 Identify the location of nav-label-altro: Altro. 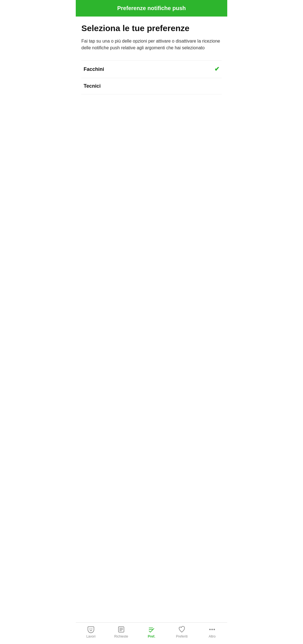
(212, 636).